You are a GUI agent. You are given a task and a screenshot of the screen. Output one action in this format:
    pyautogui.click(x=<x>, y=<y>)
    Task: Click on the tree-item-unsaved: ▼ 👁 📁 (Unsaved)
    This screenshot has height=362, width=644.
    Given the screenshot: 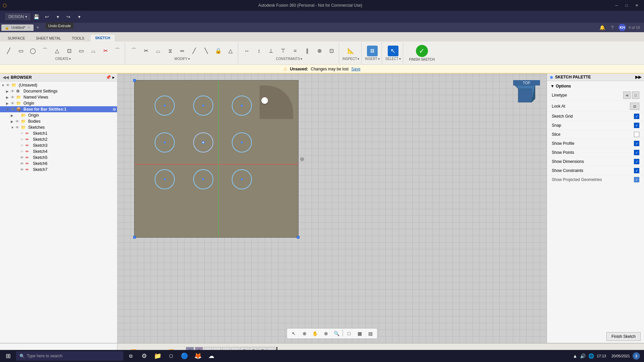 What is the action you would take?
    pyautogui.click(x=58, y=85)
    